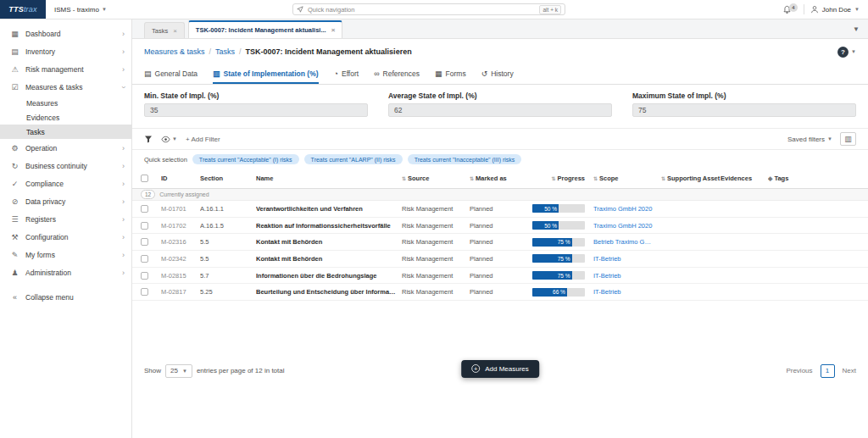  What do you see at coordinates (175, 139) in the screenshot?
I see `chevron-down-icon: ▼` at bounding box center [175, 139].